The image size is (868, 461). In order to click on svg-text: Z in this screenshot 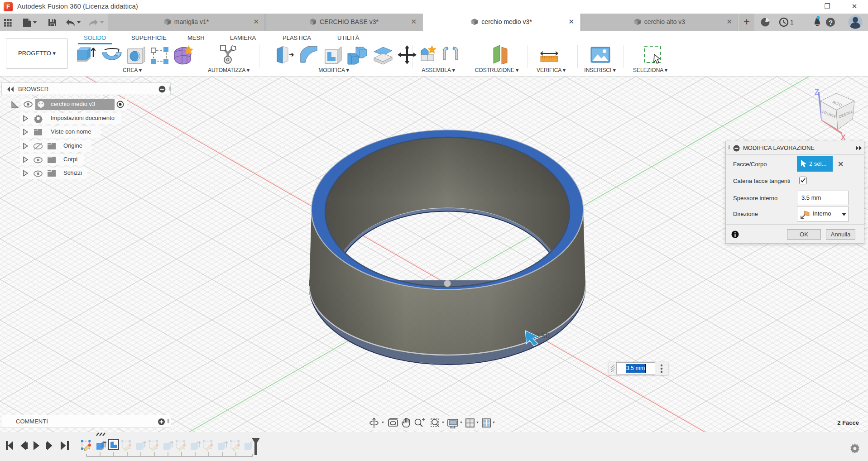, I will do `click(817, 92)`.